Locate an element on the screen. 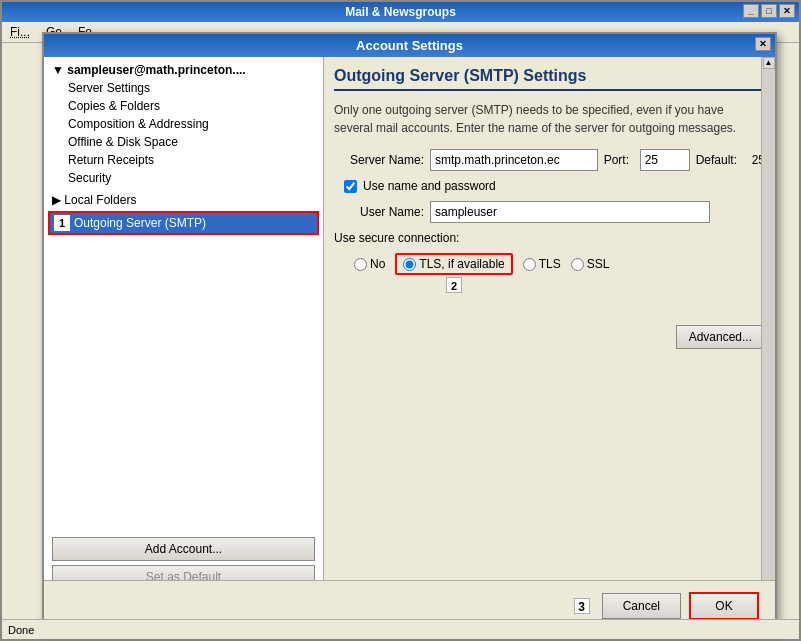 Image resolution: width=801 pixels, height=641 pixels. tree-item-label: Composition & Addressing is located at coordinates (138, 124).